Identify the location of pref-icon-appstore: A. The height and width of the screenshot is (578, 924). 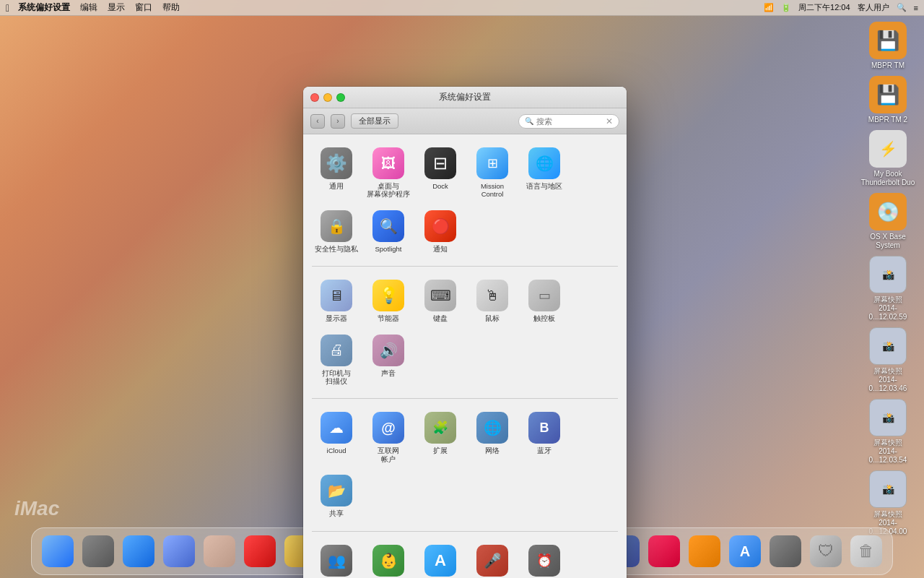
(440, 561).